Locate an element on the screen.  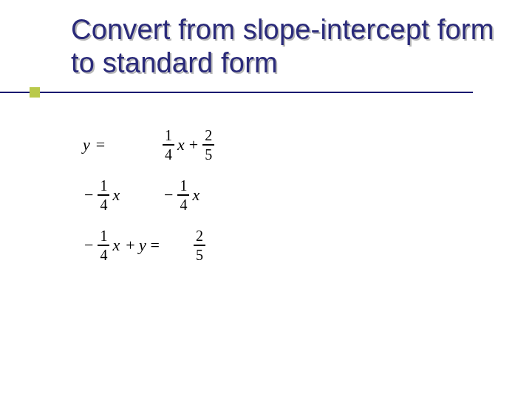
title-underline is located at coordinates (266, 92).